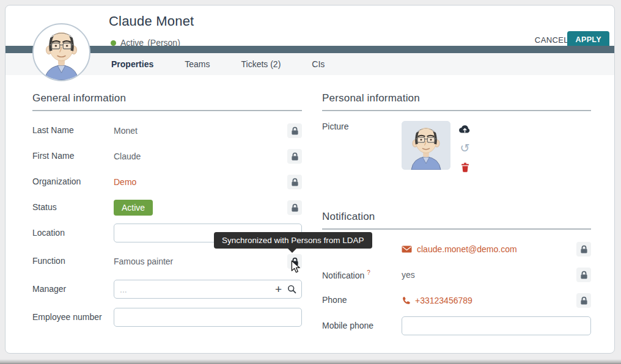 This screenshot has width=621, height=364. What do you see at coordinates (73, 289) in the screenshot?
I see `manager-label: Manager` at bounding box center [73, 289].